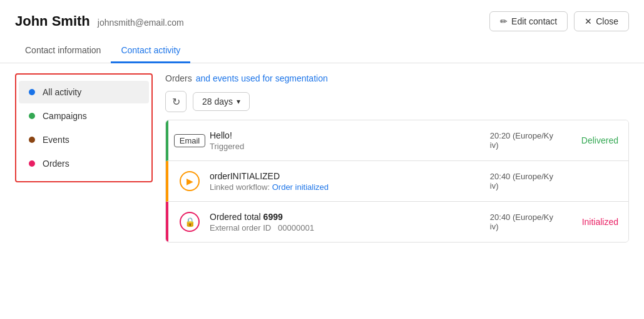 Image resolution: width=644 pixels, height=319 pixels. I want to click on tab-contact-information: Contact information, so click(63, 51).